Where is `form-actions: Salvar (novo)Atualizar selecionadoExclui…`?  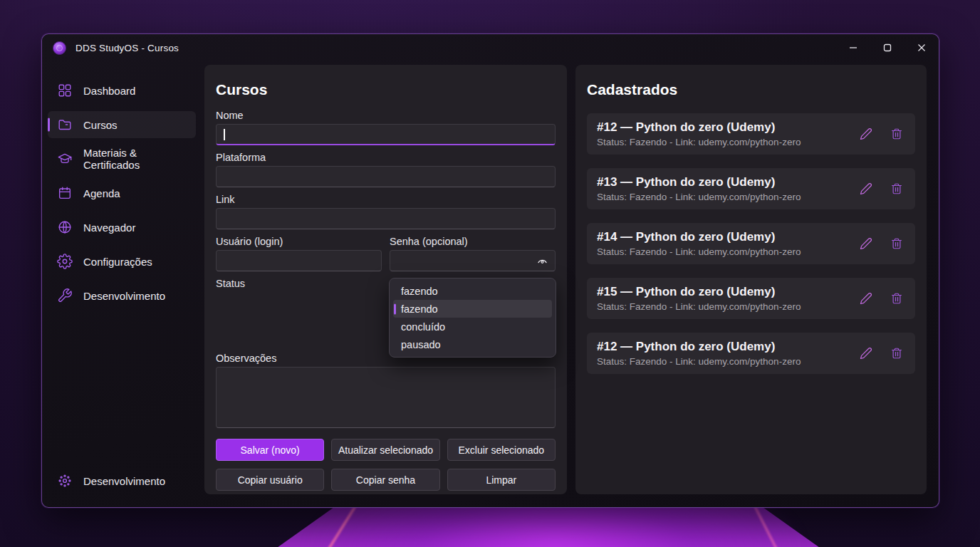 form-actions: Salvar (novo)Atualizar selecionadoExclui… is located at coordinates (386, 464).